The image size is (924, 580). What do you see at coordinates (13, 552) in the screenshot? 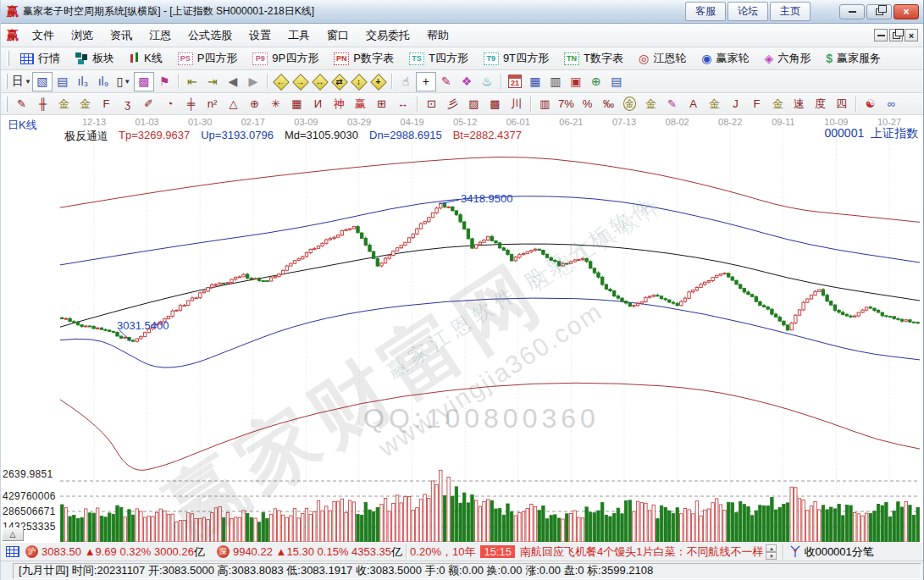
I see `market-table-icon` at bounding box center [13, 552].